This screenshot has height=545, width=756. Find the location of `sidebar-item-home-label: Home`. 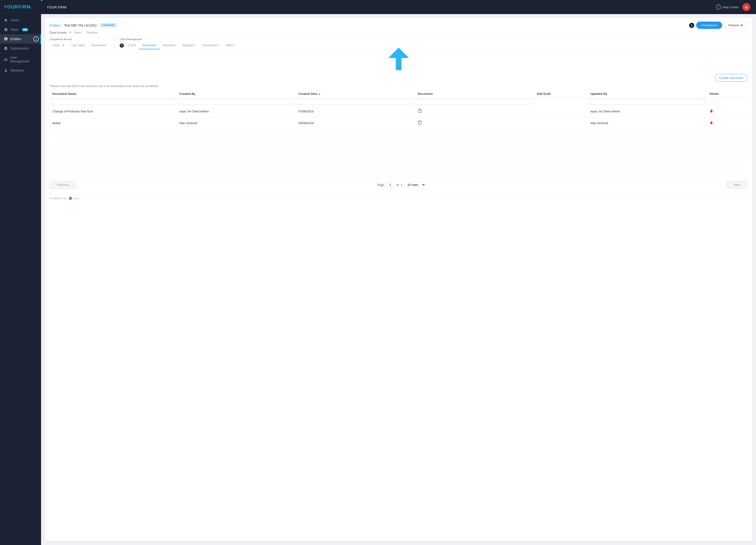

sidebar-item-home-label: Home is located at coordinates (15, 20).